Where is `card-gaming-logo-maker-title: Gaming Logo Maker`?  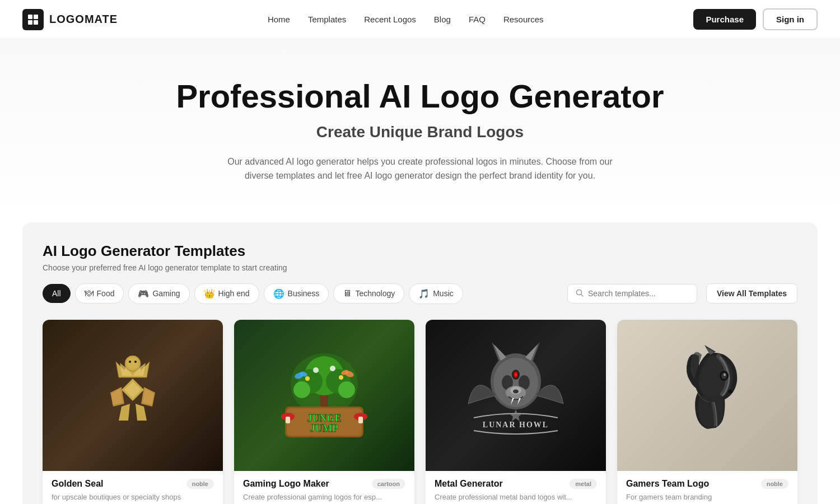
card-gaming-logo-maker-title: Gaming Logo Maker is located at coordinates (286, 484).